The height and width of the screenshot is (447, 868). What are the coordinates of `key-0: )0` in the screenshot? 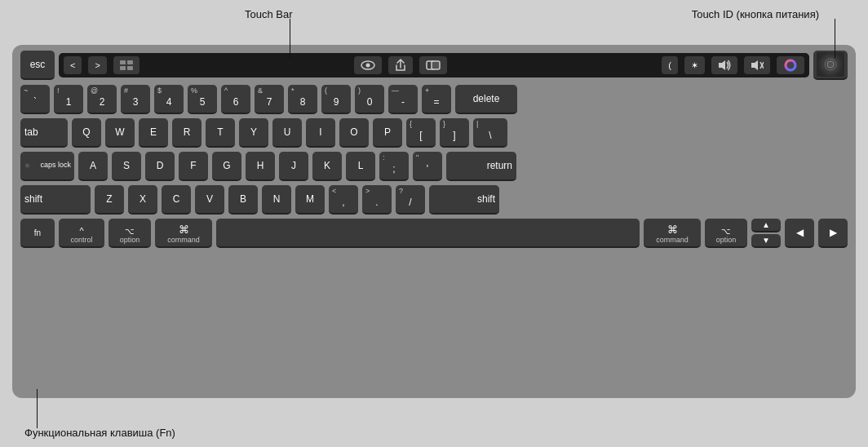 It's located at (370, 100).